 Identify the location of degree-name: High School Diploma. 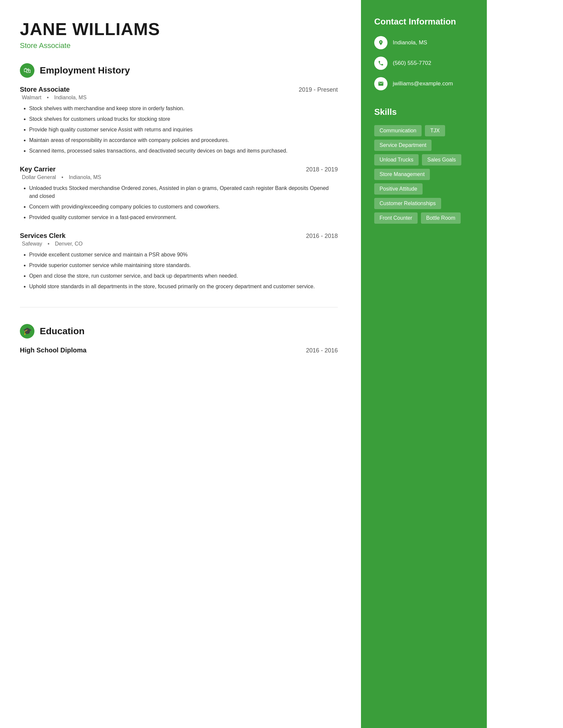
(53, 350).